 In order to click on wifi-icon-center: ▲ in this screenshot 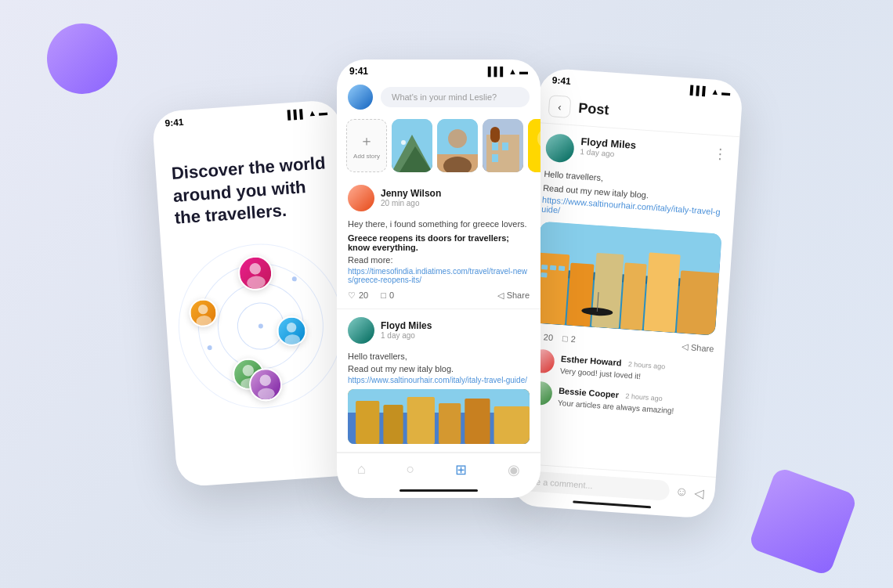, I will do `click(512, 71)`.